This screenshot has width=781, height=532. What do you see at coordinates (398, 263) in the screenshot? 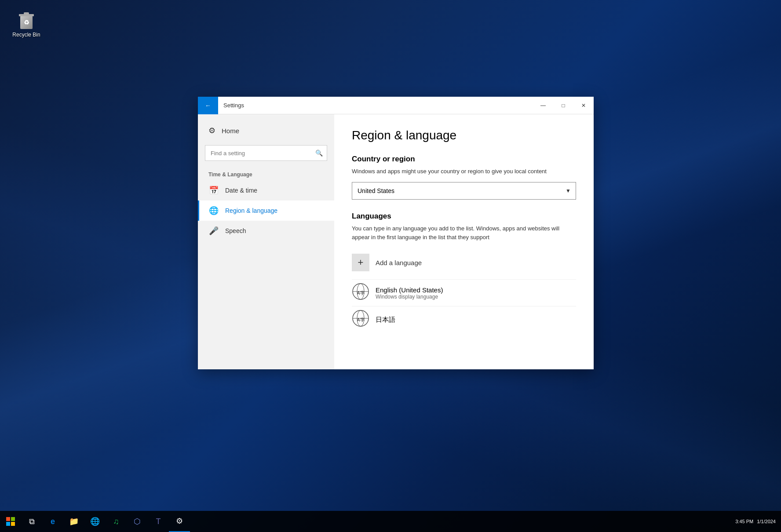
I see `add-language-label: Add a language` at bounding box center [398, 263].